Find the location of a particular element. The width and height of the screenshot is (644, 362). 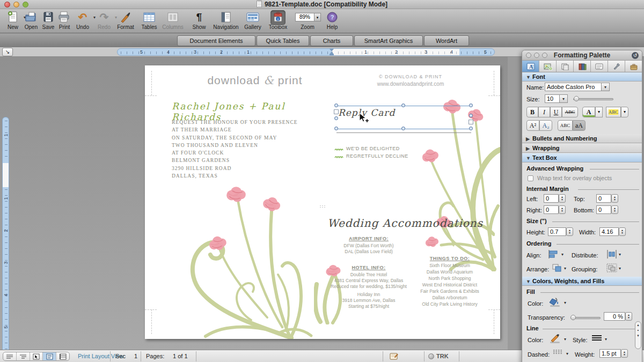

zoom-control: 89% ▾ Zoom is located at coordinates (308, 21).